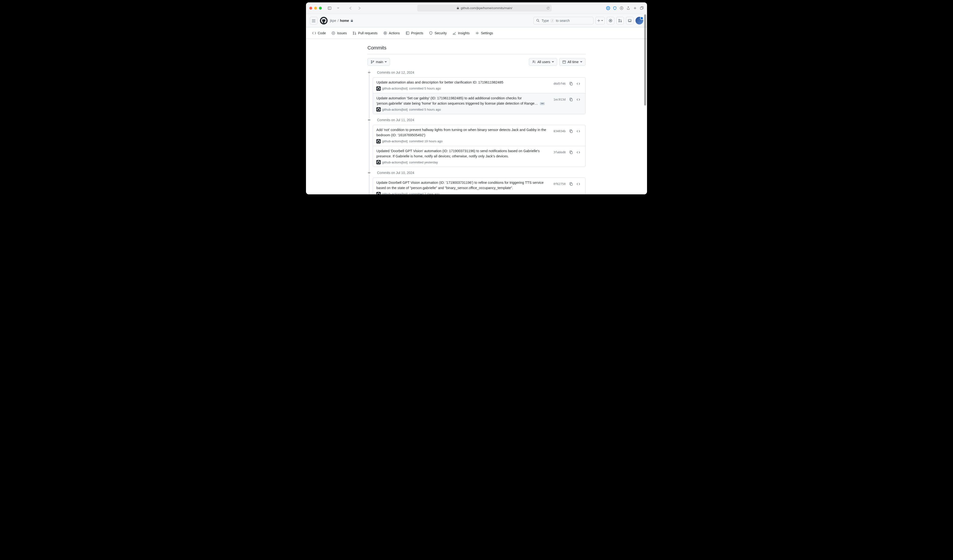  I want to click on window-controls, so click(315, 8).